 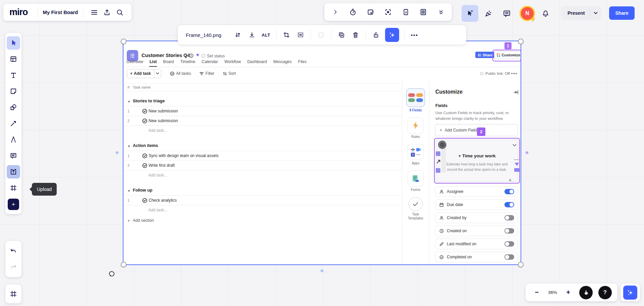 What do you see at coordinates (13, 188) in the screenshot?
I see `frame-tool` at bounding box center [13, 188].